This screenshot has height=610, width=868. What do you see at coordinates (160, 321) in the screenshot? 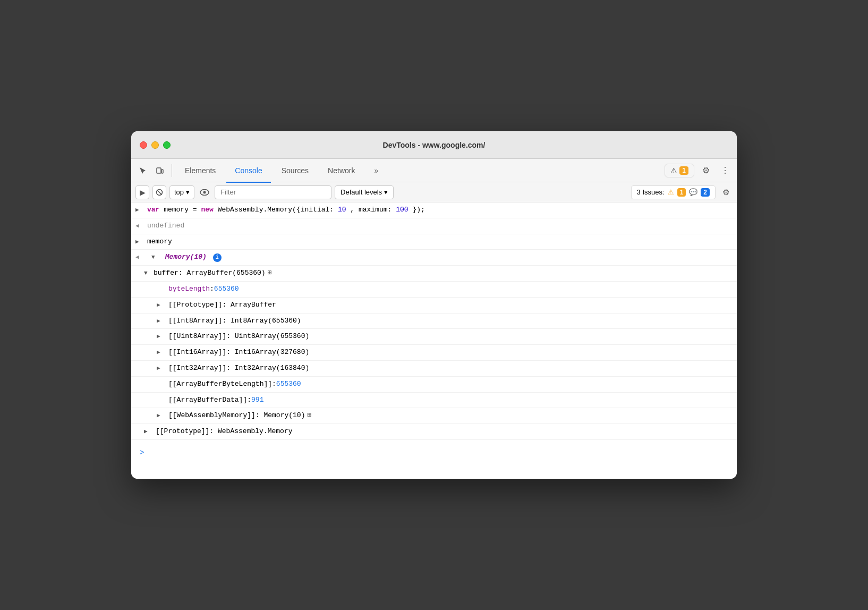
I see `int8-expand` at bounding box center [160, 321].